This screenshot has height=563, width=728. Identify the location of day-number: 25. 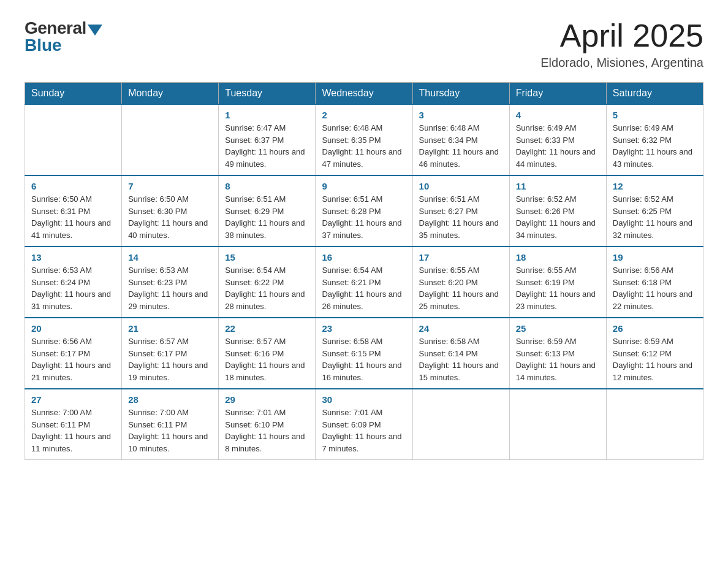
(558, 329).